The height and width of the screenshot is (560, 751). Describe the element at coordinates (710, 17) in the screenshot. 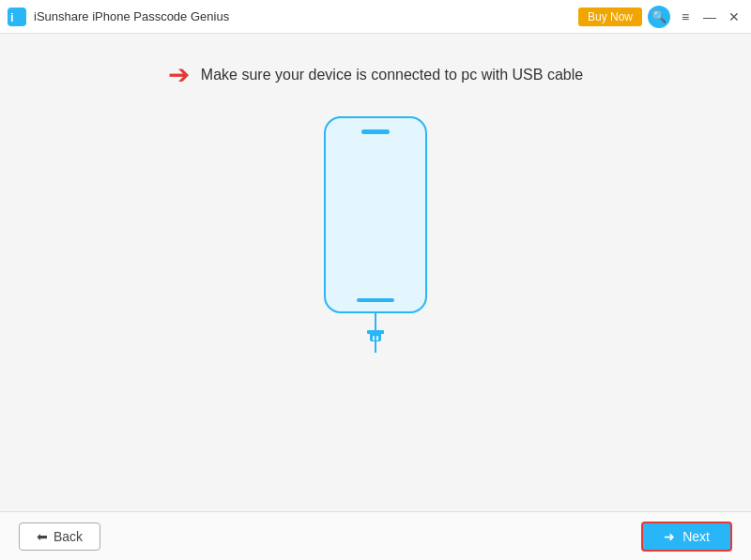

I see `minimize-button: —` at that location.